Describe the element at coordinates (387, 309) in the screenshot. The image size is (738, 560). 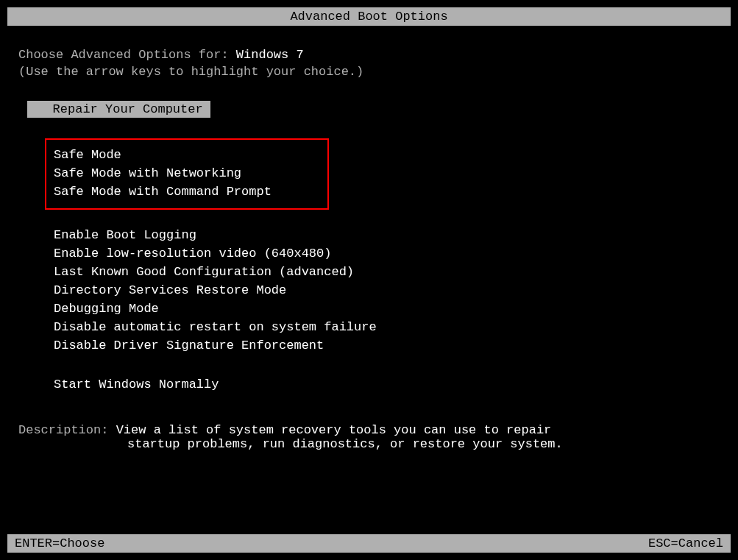
I see `menu-item-debugging-mode: Debugging Mode` at that location.